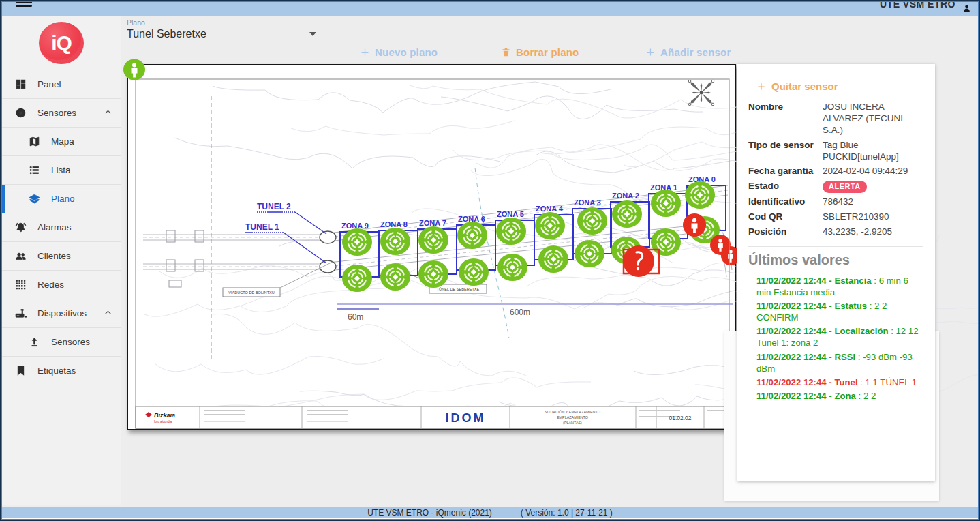 This screenshot has width=980, height=521. Describe the element at coordinates (840, 86) in the screenshot. I see `quitar-sensor-button: Quitar sensor` at that location.